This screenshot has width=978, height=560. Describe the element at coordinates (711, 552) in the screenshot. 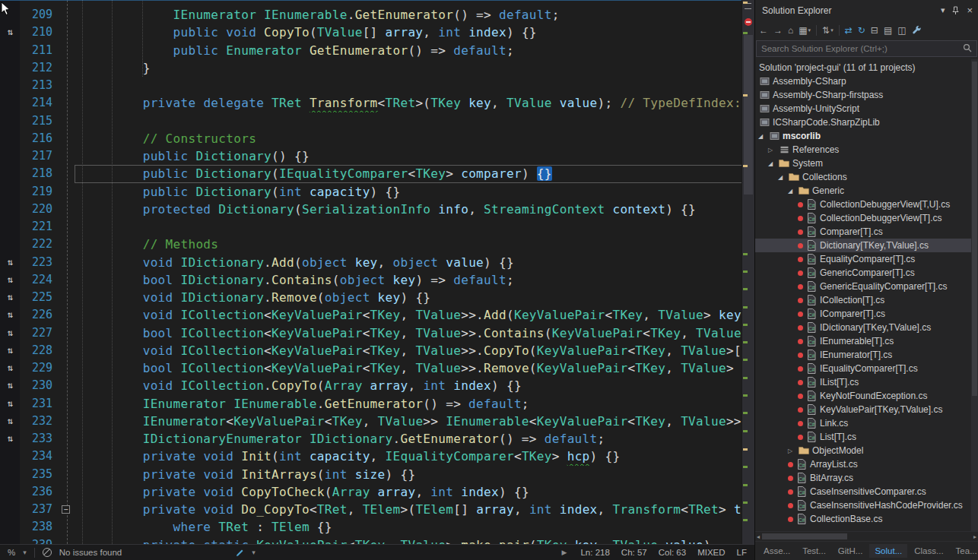

I see `status-indent-mode: MIXED` at that location.